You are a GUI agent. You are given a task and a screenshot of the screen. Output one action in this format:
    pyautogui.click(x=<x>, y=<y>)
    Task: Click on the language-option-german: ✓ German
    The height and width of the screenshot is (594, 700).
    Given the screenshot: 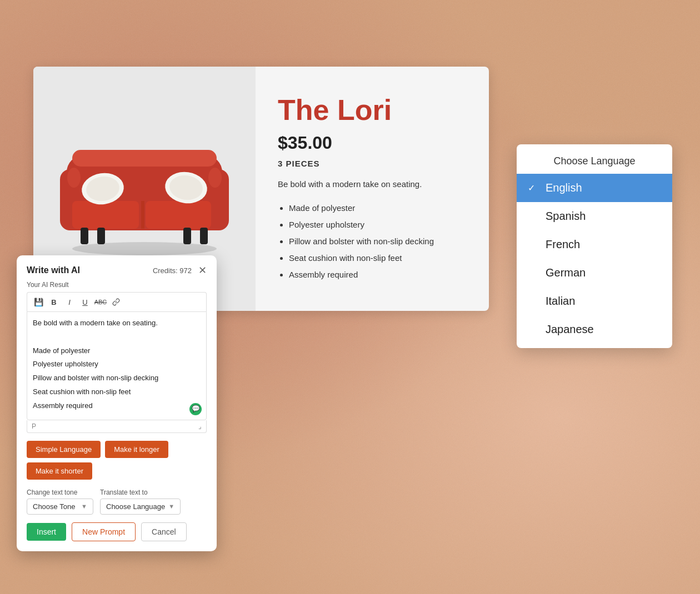 What is the action you would take?
    pyautogui.click(x=594, y=273)
    